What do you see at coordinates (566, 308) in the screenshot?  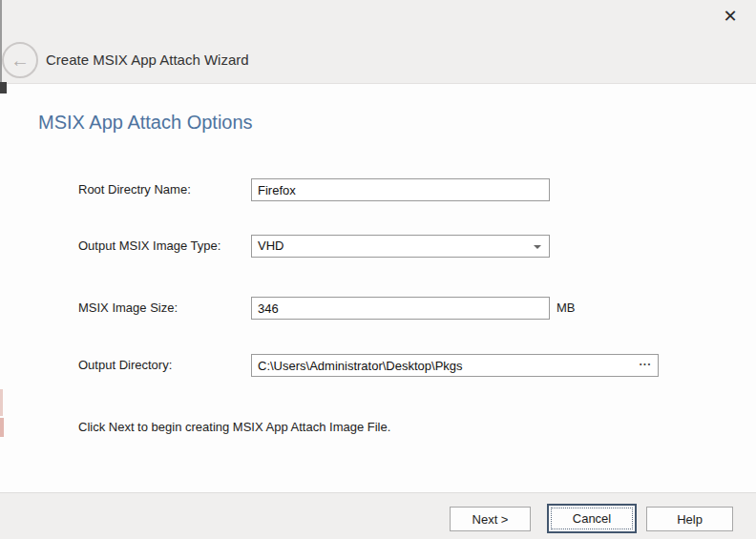 I see `size-unit-label: MB` at bounding box center [566, 308].